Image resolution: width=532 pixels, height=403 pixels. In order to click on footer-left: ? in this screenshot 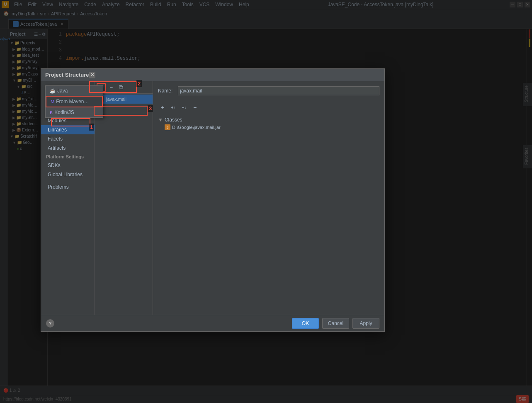, I will do `click(50, 323)`.